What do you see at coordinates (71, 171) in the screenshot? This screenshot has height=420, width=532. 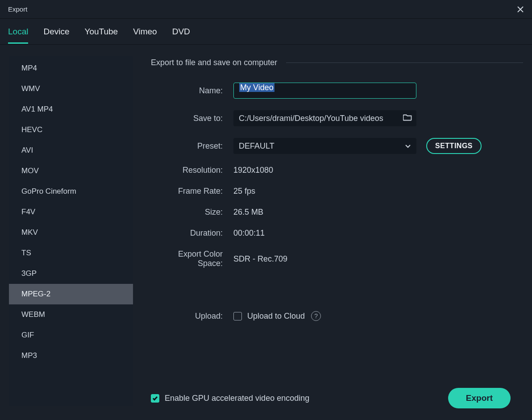 I see `format-mov: MOV` at bounding box center [71, 171].